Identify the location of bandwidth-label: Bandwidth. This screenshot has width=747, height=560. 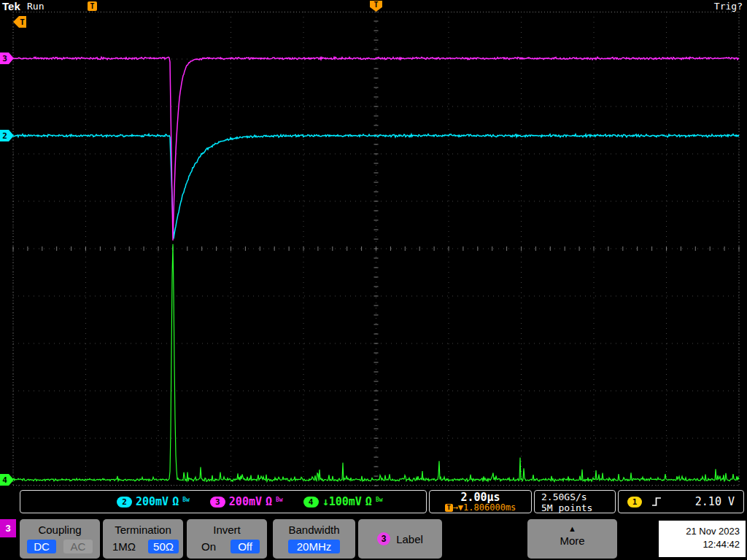
(314, 529).